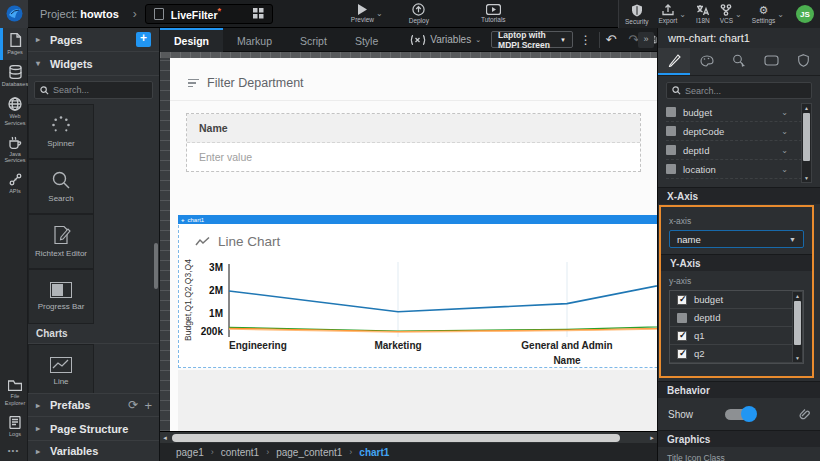  Describe the element at coordinates (258, 14) in the screenshot. I see `grid-icon` at that location.